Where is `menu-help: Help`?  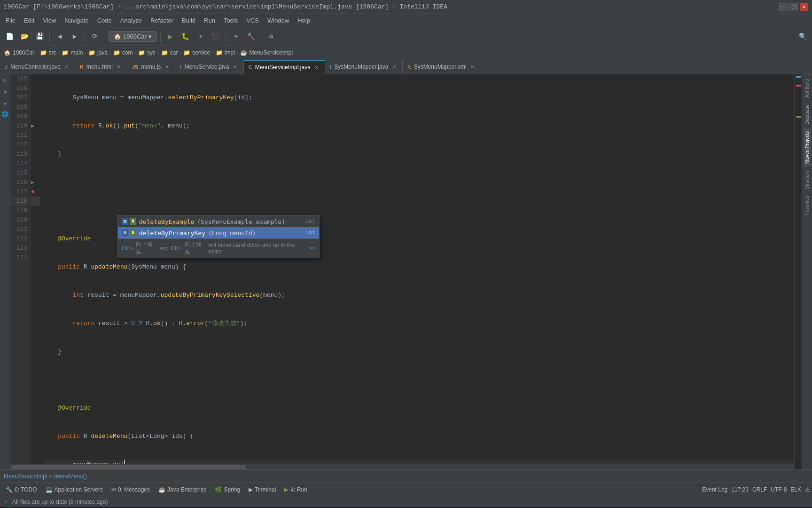
menu-help: Help is located at coordinates (304, 21).